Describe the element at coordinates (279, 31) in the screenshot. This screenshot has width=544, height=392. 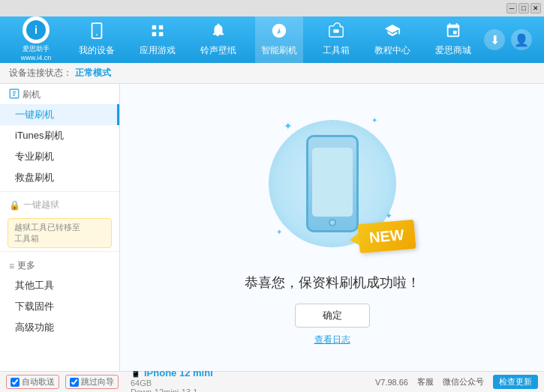
I see `flash-icon` at that location.